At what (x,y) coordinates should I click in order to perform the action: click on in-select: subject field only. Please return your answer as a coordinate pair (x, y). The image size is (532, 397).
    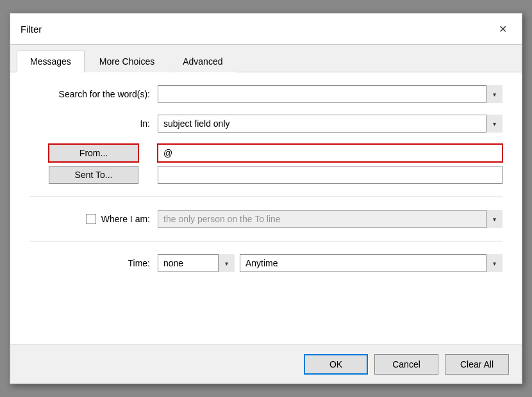
    Looking at the image, I should click on (330, 124).